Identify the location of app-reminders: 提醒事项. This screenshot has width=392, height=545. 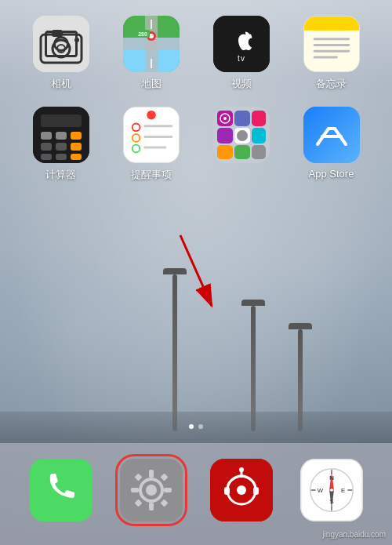
(151, 144).